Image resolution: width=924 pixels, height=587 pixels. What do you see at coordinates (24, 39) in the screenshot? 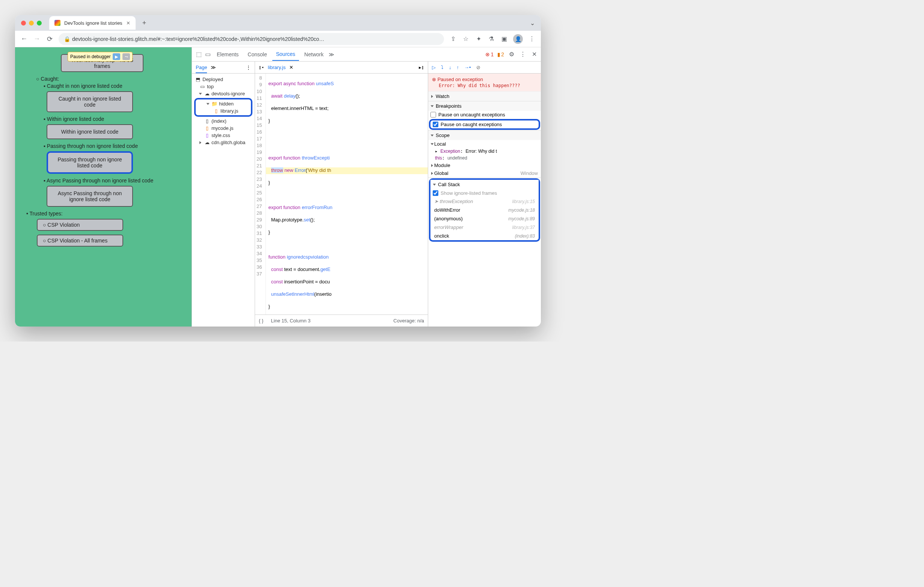
I see `back-button: ←` at bounding box center [24, 39].